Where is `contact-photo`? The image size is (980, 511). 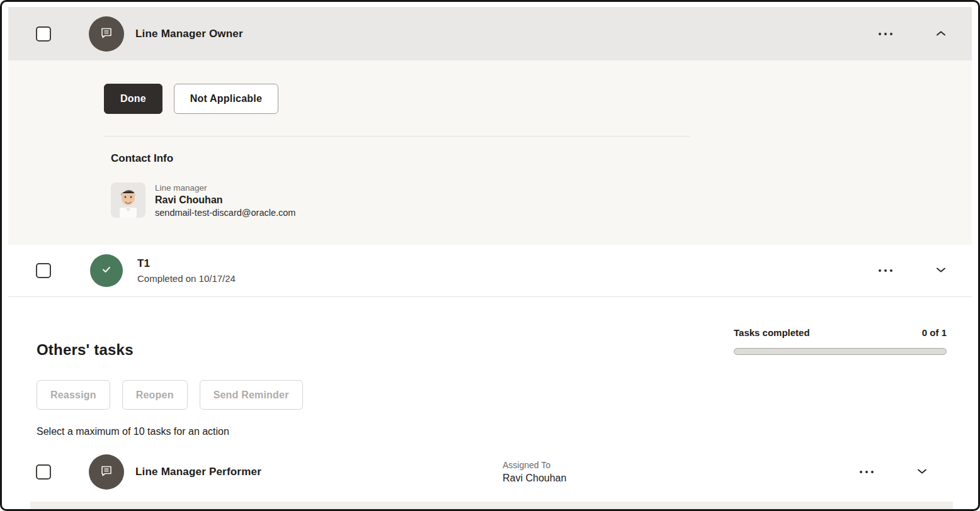 contact-photo is located at coordinates (128, 200).